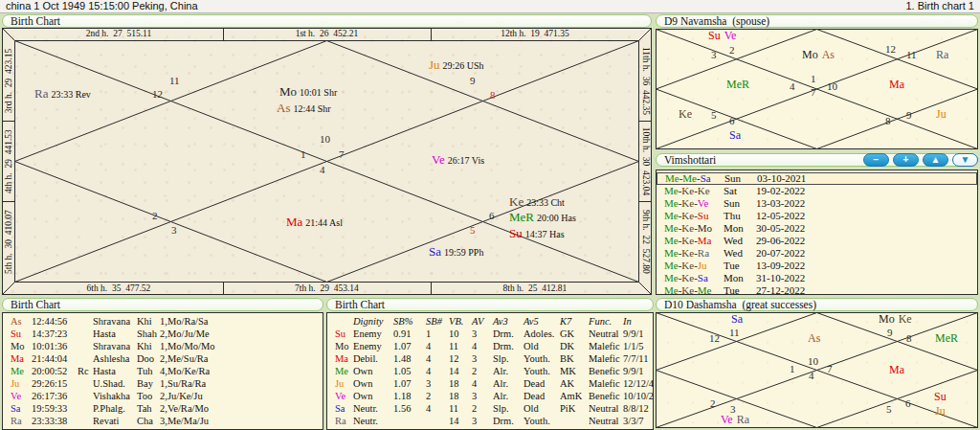 Image resolution: width=980 pixels, height=430 pixels. What do you see at coordinates (460, 322) in the screenshot?
I see `col-vb: VB.` at bounding box center [460, 322].